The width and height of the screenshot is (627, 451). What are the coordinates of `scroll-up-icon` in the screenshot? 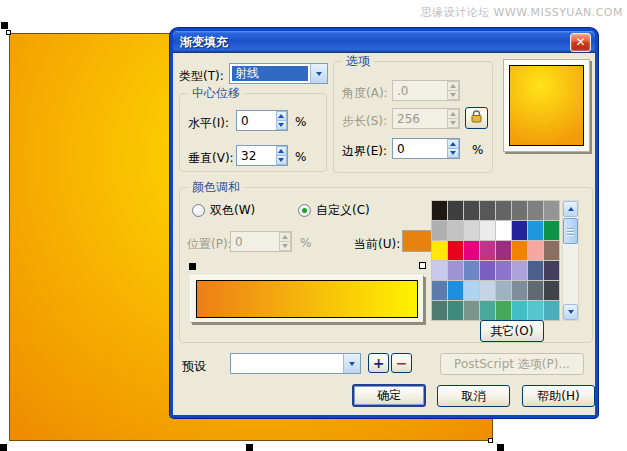 It's located at (570, 209).